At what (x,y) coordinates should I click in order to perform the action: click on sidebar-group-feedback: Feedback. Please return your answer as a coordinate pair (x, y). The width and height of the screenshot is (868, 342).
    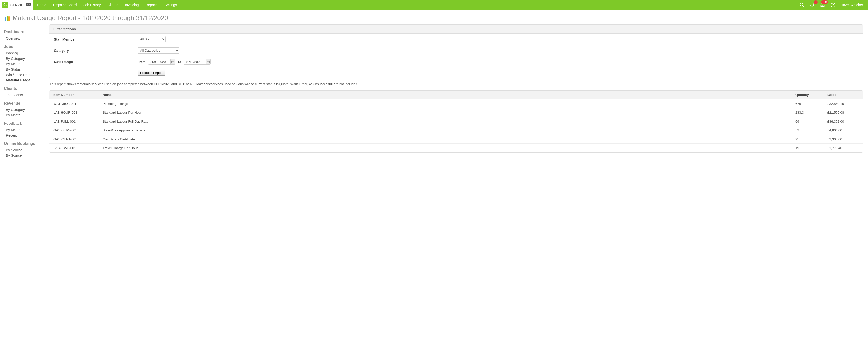
    Looking at the image, I should click on (24, 123).